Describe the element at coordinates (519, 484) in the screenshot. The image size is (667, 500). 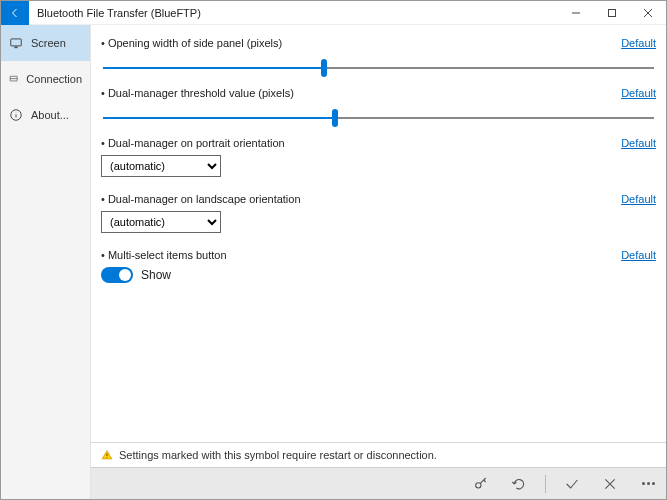
I see `undo-button` at that location.